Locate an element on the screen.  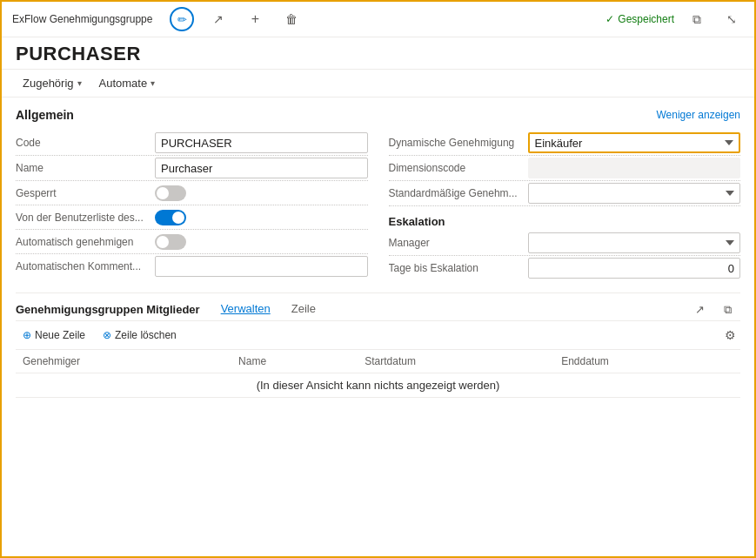
top-bar-right: ✓ Gespeichert ⧉ ⤡ is located at coordinates (675, 19).